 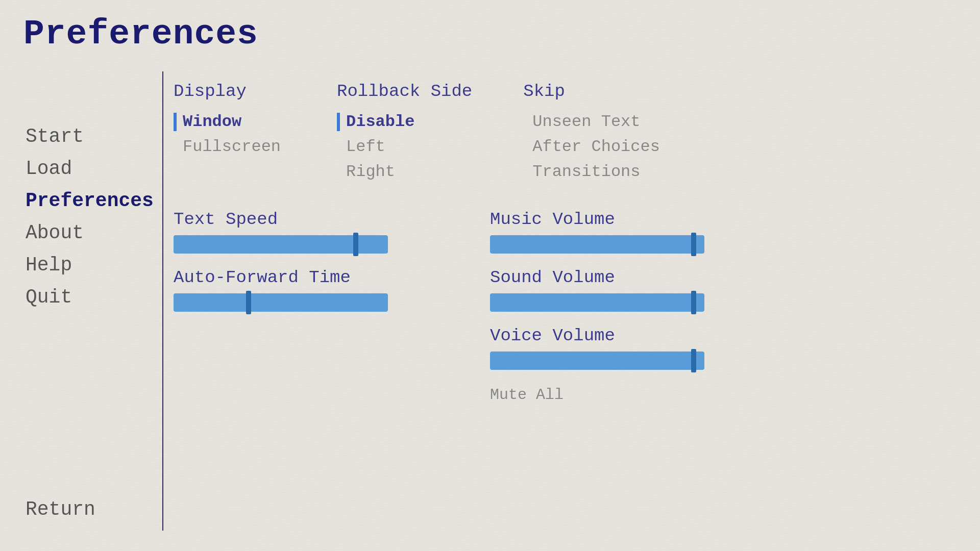 I want to click on sidebar-item-about: About, so click(x=92, y=233).